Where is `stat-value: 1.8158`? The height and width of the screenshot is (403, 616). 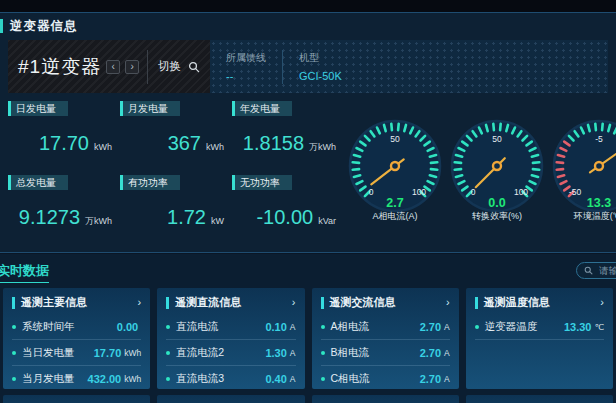 stat-value: 1.8158 is located at coordinates (268, 144).